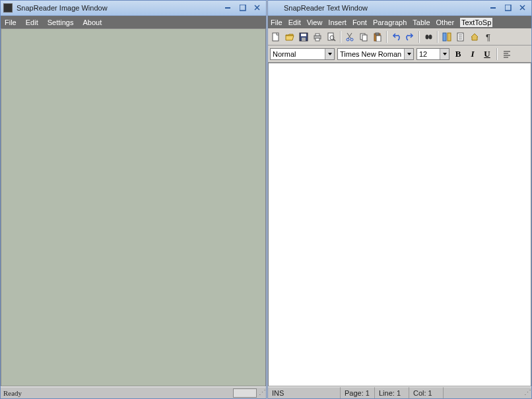  I want to click on toolbar: ¶, so click(400, 37).